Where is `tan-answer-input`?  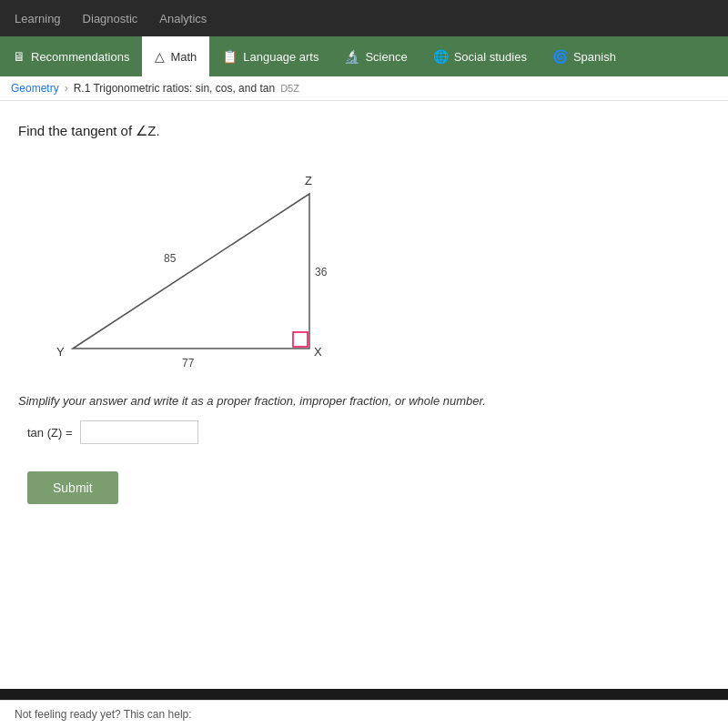 tan-answer-input is located at coordinates (139, 432).